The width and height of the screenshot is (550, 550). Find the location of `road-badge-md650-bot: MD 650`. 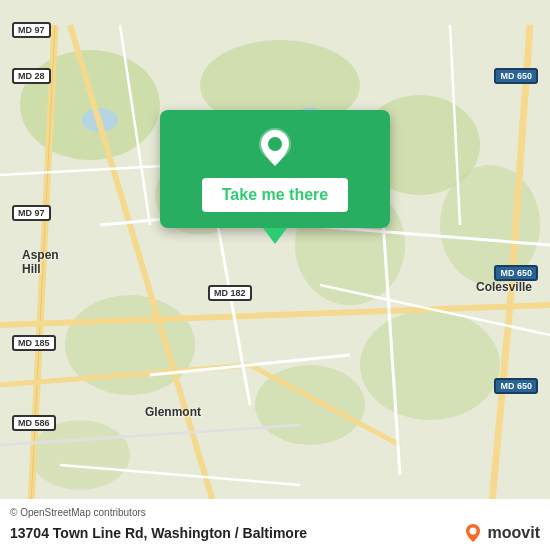

road-badge-md650-bot: MD 650 is located at coordinates (516, 386).